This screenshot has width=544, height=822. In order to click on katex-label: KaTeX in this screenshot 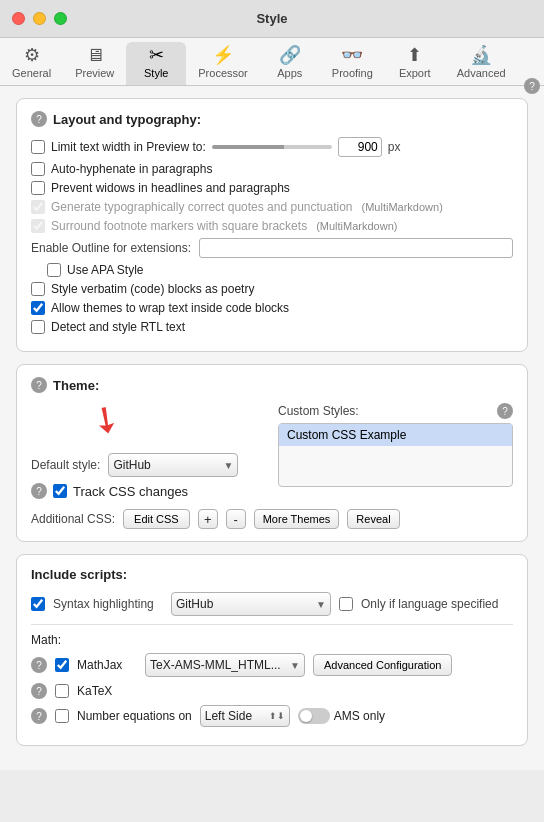, I will do `click(94, 691)`.